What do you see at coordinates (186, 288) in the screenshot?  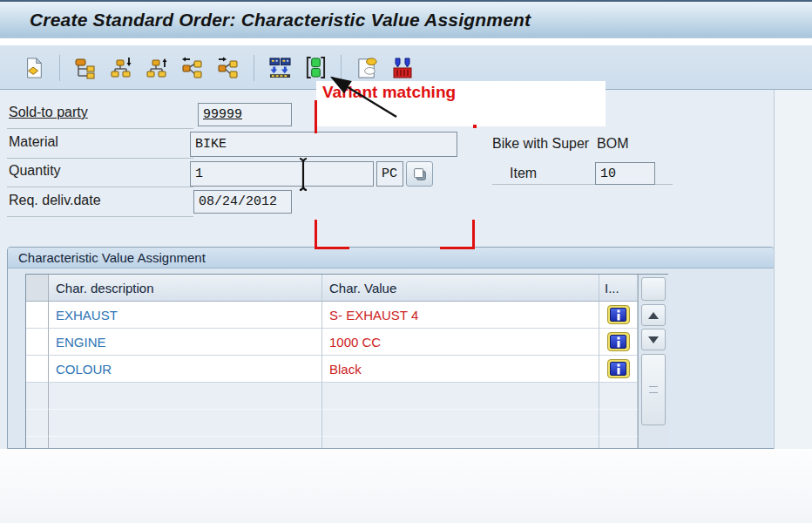 I see `char-description-header: Char. description` at bounding box center [186, 288].